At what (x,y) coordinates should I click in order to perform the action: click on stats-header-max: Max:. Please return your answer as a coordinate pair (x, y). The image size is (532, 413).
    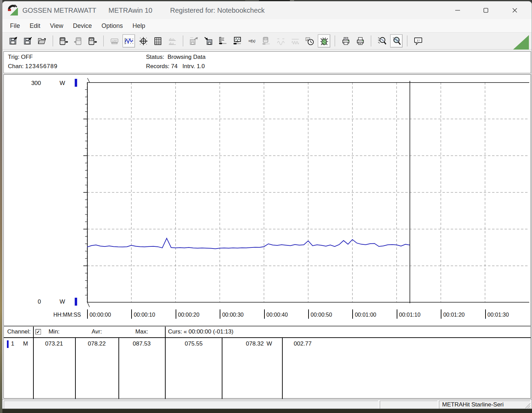
    Looking at the image, I should click on (142, 332).